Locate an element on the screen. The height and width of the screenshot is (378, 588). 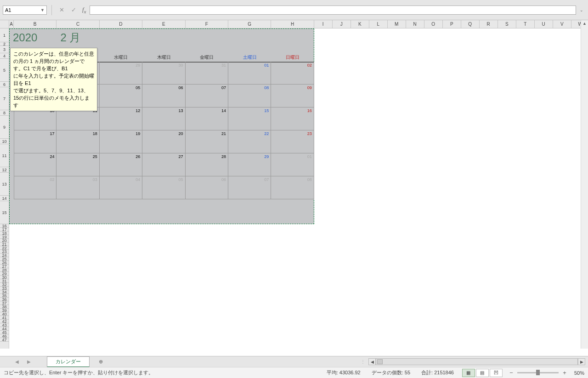
calendar-cell: 26 is located at coordinates (121, 165).